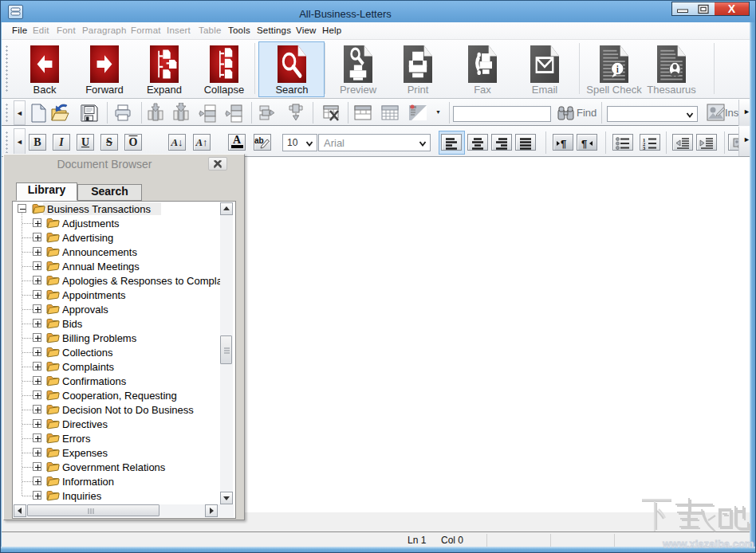 The image size is (756, 553). Describe the element at coordinates (617, 69) in the screenshot. I see `svg-text: i` at that location.